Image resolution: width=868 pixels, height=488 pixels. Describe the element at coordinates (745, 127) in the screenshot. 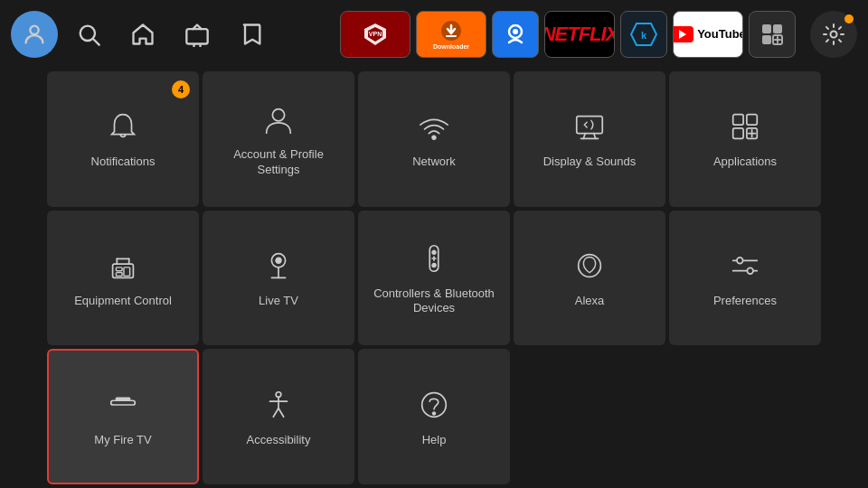

I see `applications-icon` at that location.